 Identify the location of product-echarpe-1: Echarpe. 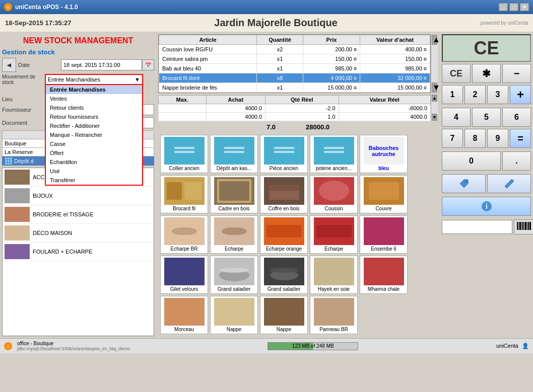
(234, 234).